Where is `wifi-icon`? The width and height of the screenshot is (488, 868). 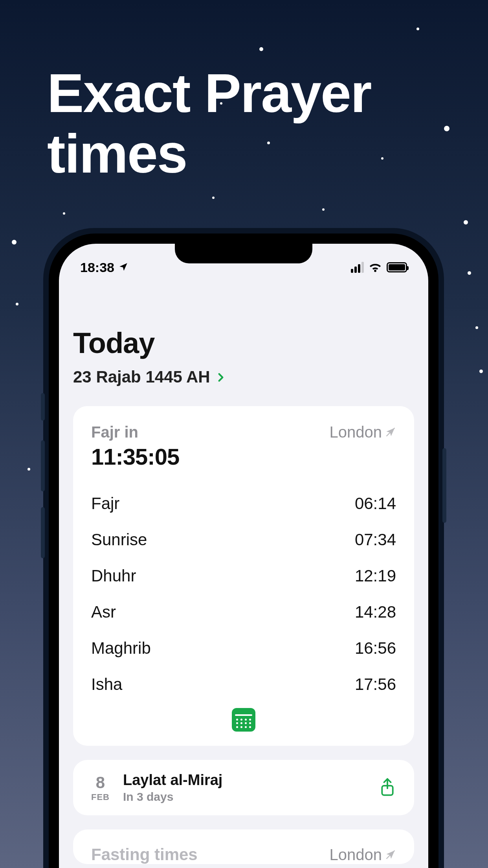
wifi-icon is located at coordinates (375, 267).